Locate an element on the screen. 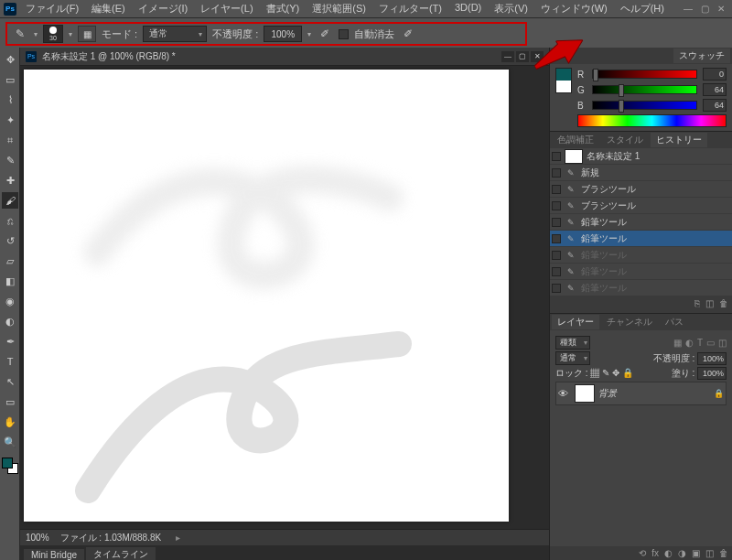  marquee-tool-icon: ▭ is located at coordinates (10, 80).